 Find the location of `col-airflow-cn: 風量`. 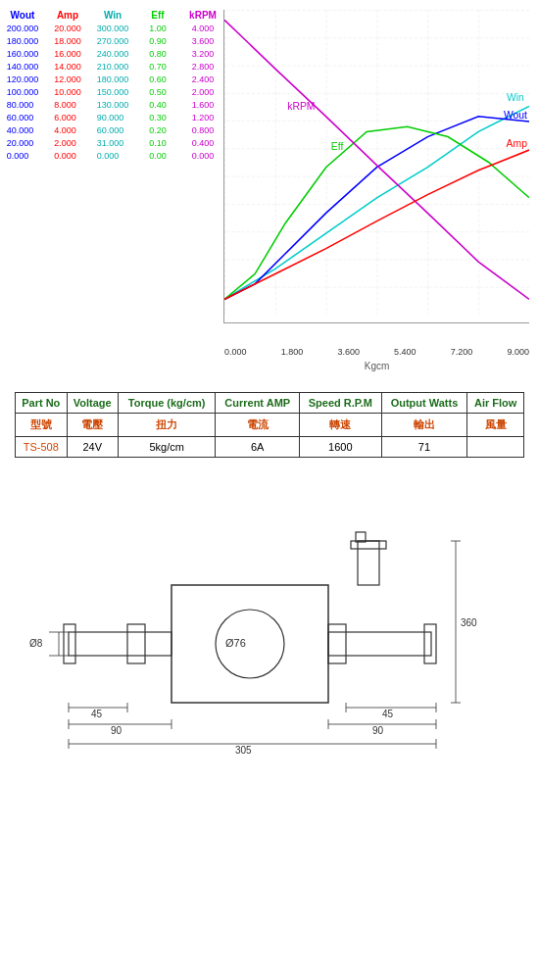

col-airflow-cn: 風量 is located at coordinates (496, 425).